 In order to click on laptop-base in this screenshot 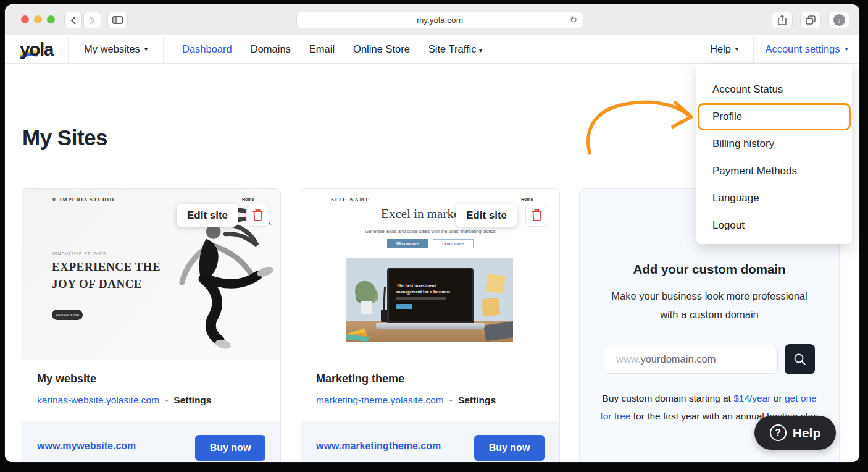, I will do `click(430, 326)`.